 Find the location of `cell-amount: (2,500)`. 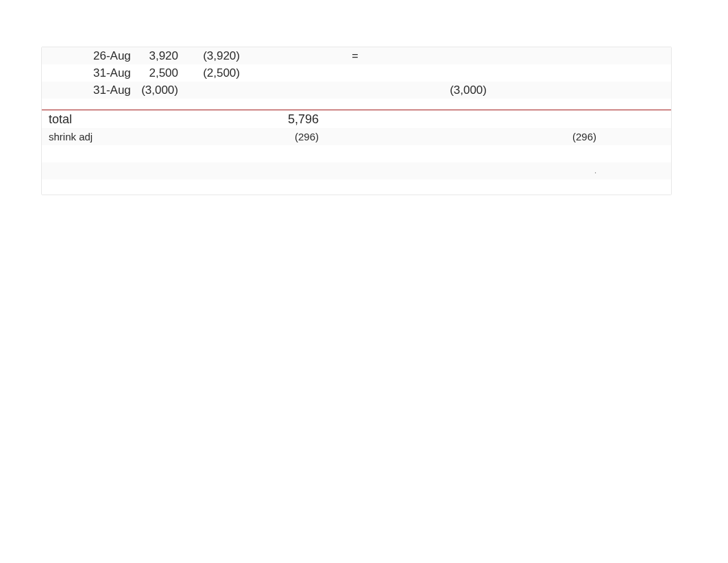

cell-amount: (2,500) is located at coordinates (213, 73).